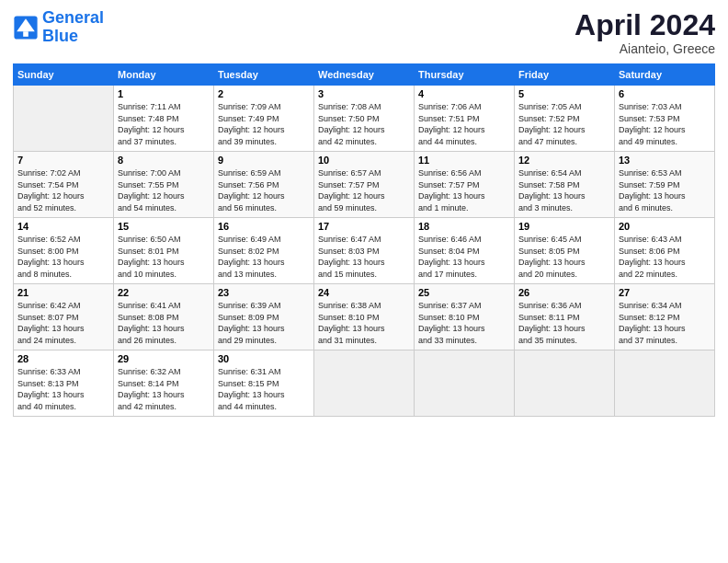  I want to click on day-number: 19, so click(564, 226).